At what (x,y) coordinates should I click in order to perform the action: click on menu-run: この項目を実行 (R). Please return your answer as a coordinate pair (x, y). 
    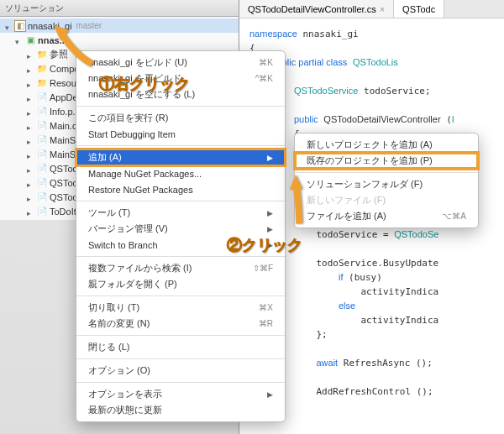
    Looking at the image, I should click on (181, 118).